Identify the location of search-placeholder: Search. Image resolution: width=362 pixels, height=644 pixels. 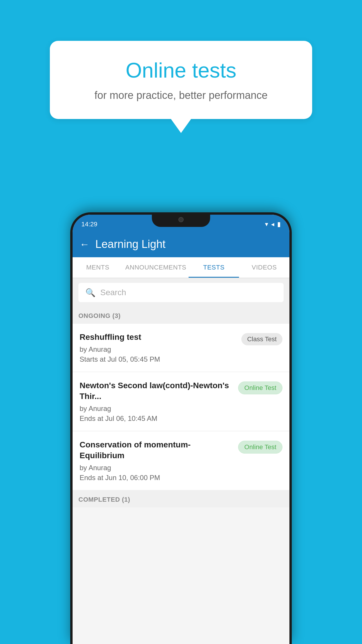
(113, 293).